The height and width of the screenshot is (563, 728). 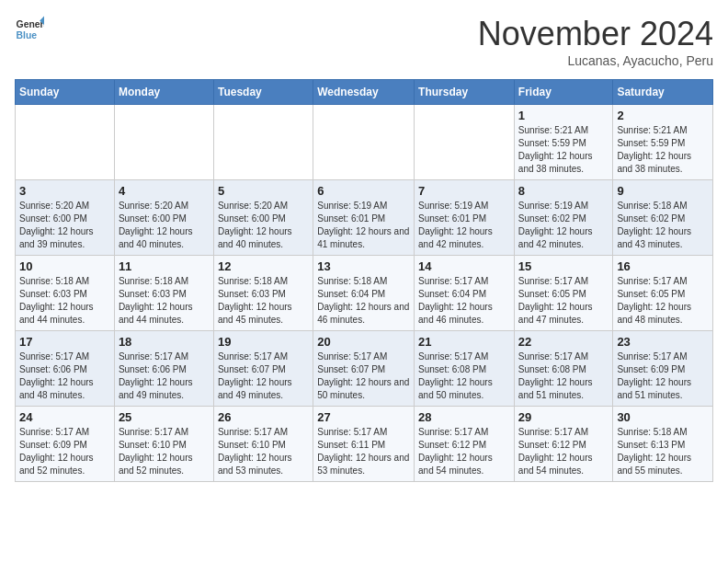 I want to click on calendar-day-cell: 29Sunrise: 5:17 AM Sunset: 6:12 PM Dayli…, so click(x=563, y=444).